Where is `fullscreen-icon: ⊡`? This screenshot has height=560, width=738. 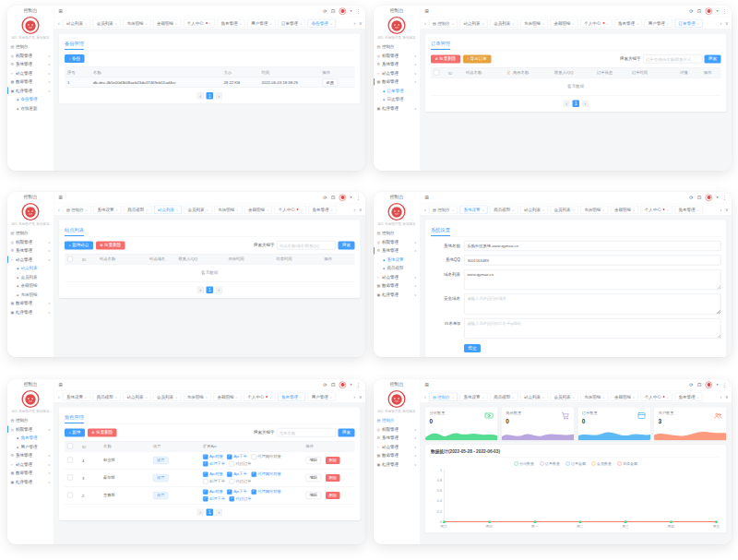
fullscreen-icon: ⊡ is located at coordinates (699, 385).